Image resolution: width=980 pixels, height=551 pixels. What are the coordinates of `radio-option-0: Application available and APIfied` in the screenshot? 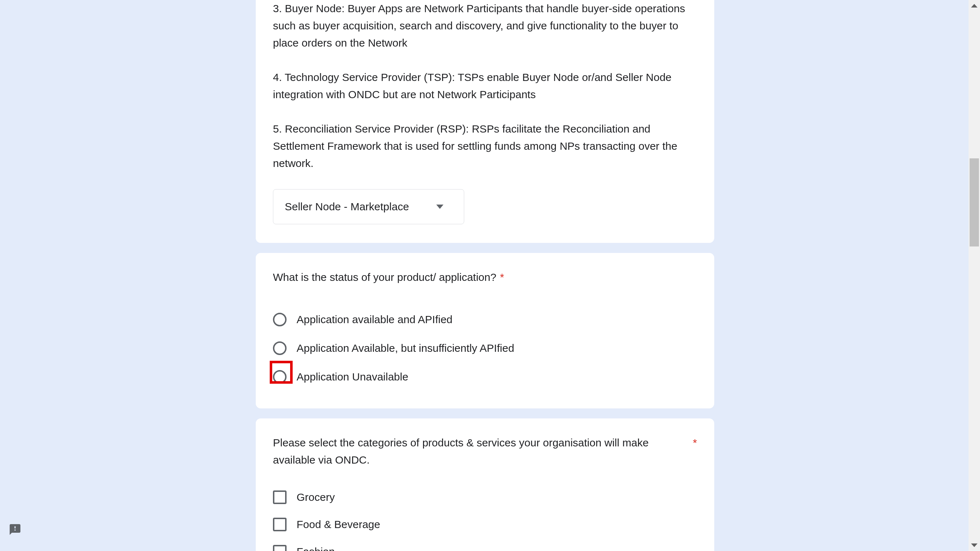 It's located at (485, 320).